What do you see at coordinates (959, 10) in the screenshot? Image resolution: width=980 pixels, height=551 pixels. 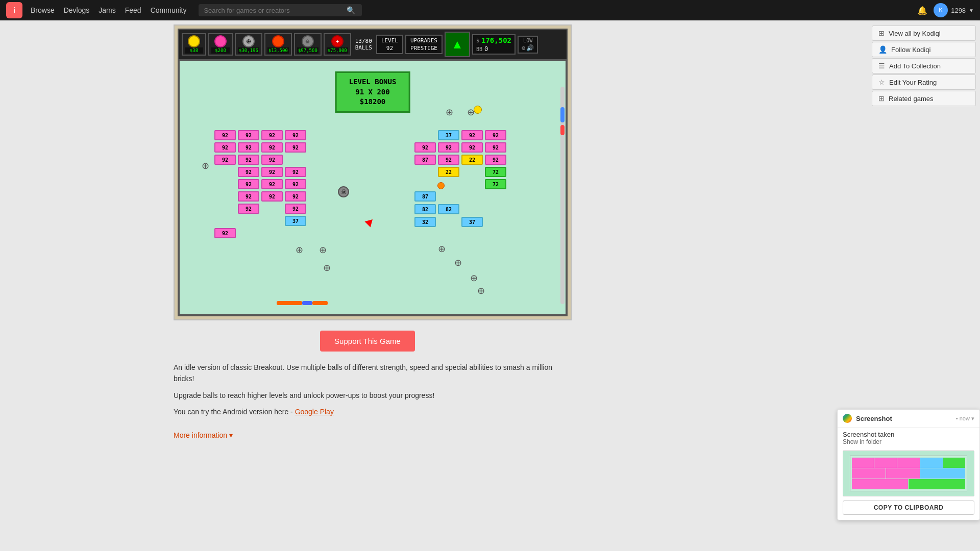 I see `username: 1298` at bounding box center [959, 10].